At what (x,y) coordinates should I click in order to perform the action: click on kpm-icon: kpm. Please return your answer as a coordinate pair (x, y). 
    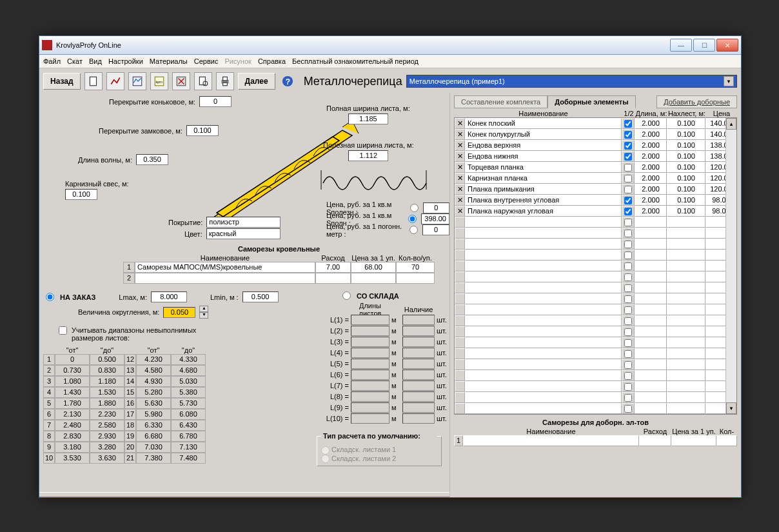
    Looking at the image, I should click on (159, 81).